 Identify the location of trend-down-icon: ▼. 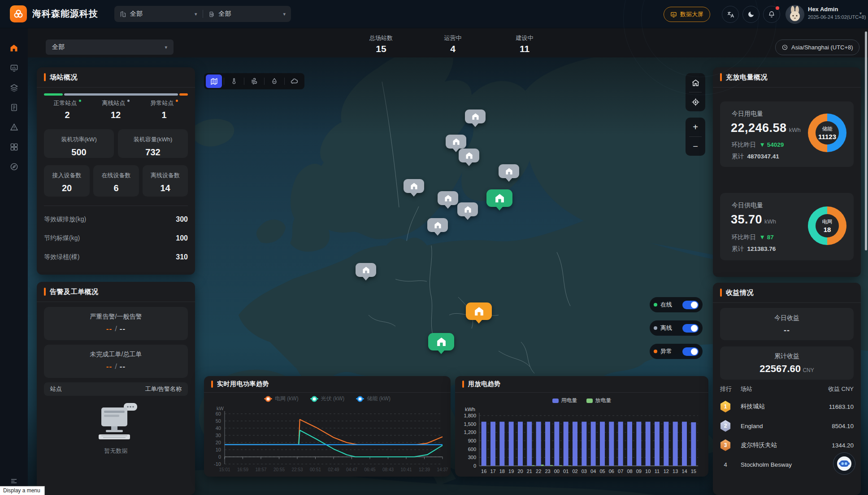
(762, 237).